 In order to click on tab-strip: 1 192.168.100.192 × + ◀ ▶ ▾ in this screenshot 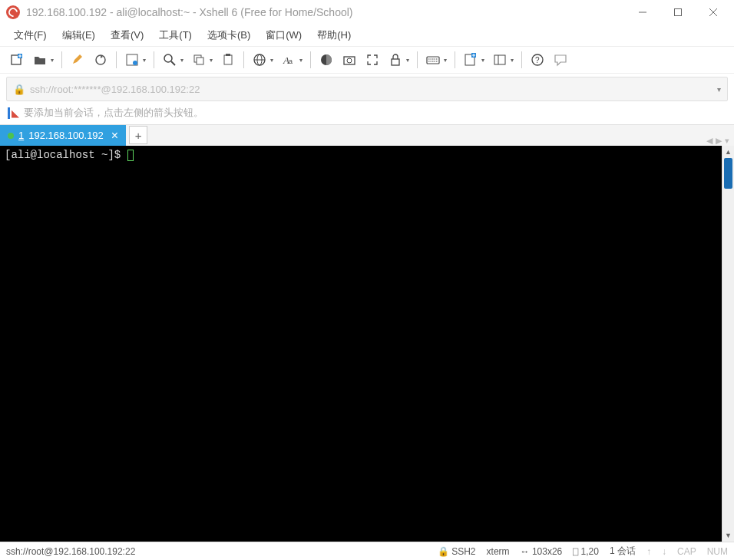, I will do `click(367, 135)`.